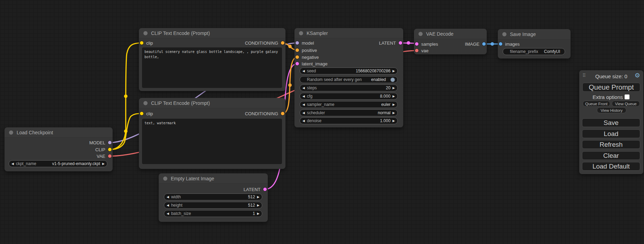 This screenshot has height=244, width=644. I want to click on node-vae-decode: VAE Decode samples vae IMAGE, so click(450, 42).